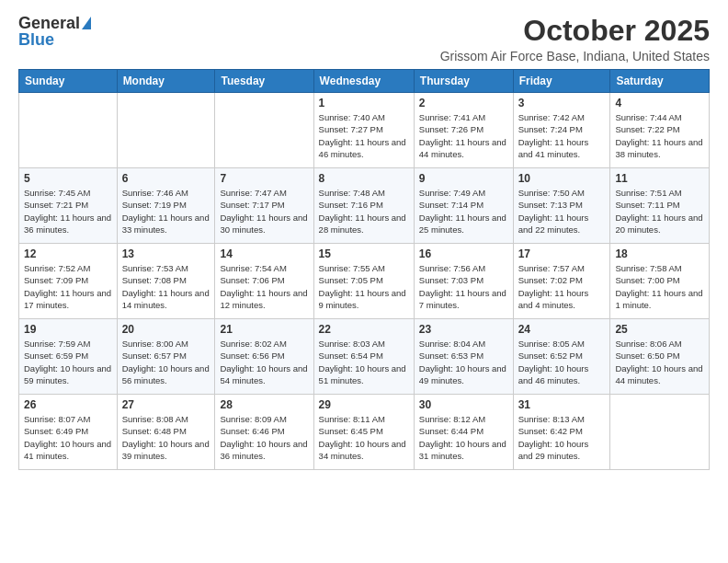 This screenshot has width=728, height=563. Describe the element at coordinates (364, 178) in the screenshot. I see `day-number: 8` at that location.